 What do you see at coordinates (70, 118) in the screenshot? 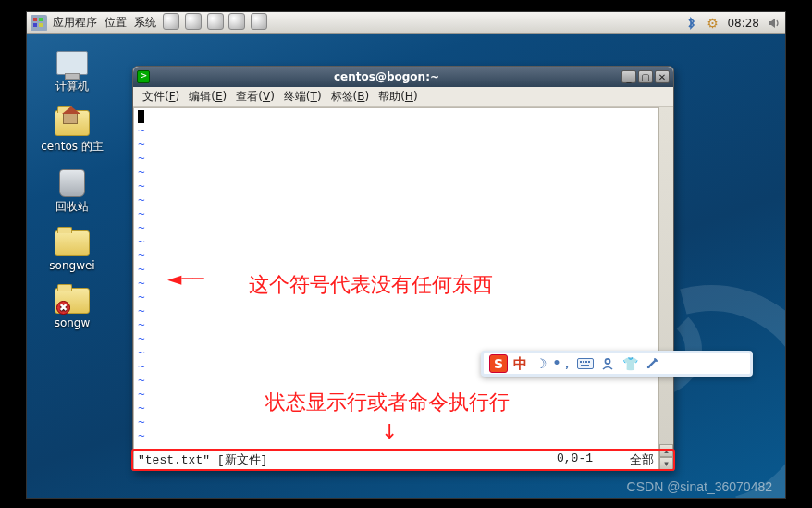
I see `home-badge-icon` at bounding box center [70, 118].